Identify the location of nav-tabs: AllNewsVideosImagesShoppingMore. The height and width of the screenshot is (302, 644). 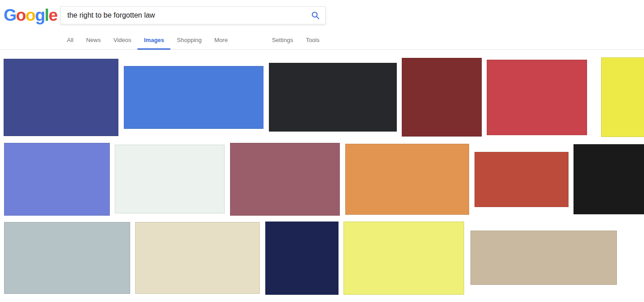
(147, 41).